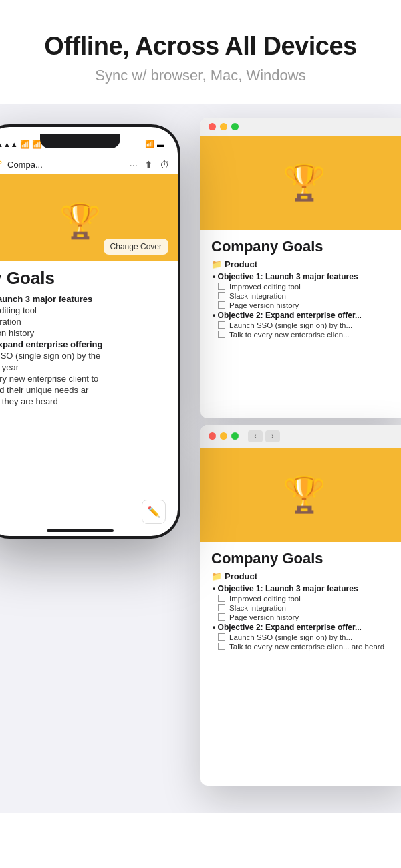  I want to click on window-1-check-4-label: Launch SSO (single sign on) by th..., so click(291, 325).